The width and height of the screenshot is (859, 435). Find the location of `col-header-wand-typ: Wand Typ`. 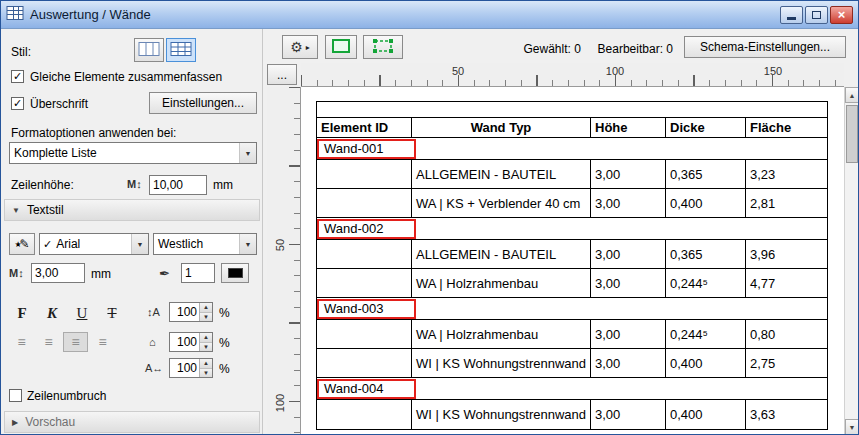

col-header-wand-typ: Wand Typ is located at coordinates (502, 128).